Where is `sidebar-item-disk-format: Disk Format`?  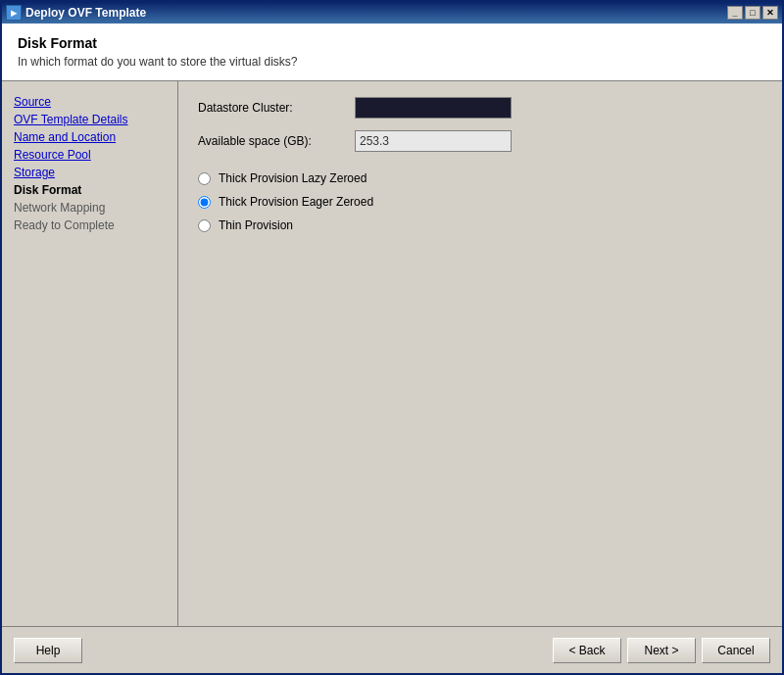
sidebar-item-disk-format: Disk Format is located at coordinates (90, 190).